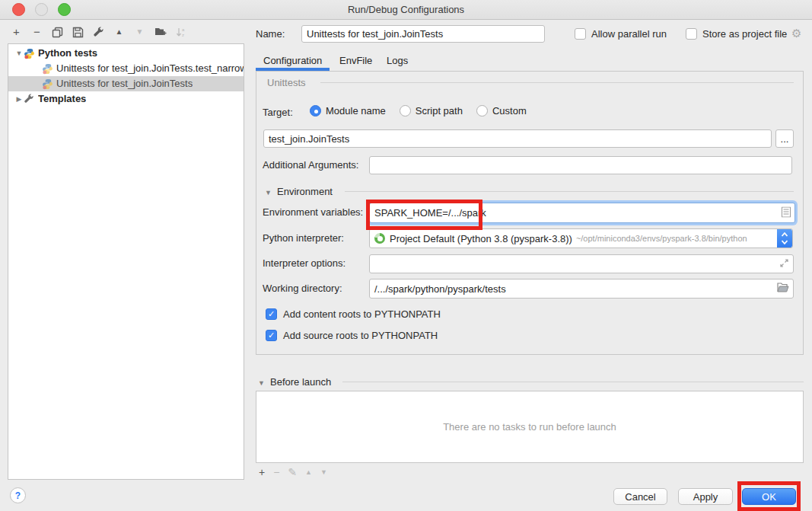  What do you see at coordinates (29, 99) in the screenshot?
I see `templates-icon` at bounding box center [29, 99].